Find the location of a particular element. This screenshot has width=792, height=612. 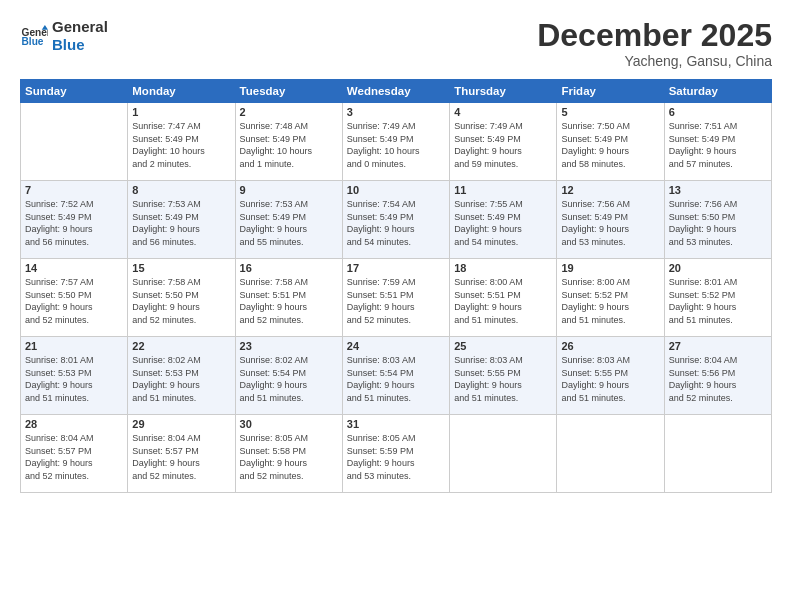

day-number: 27 is located at coordinates (718, 346).